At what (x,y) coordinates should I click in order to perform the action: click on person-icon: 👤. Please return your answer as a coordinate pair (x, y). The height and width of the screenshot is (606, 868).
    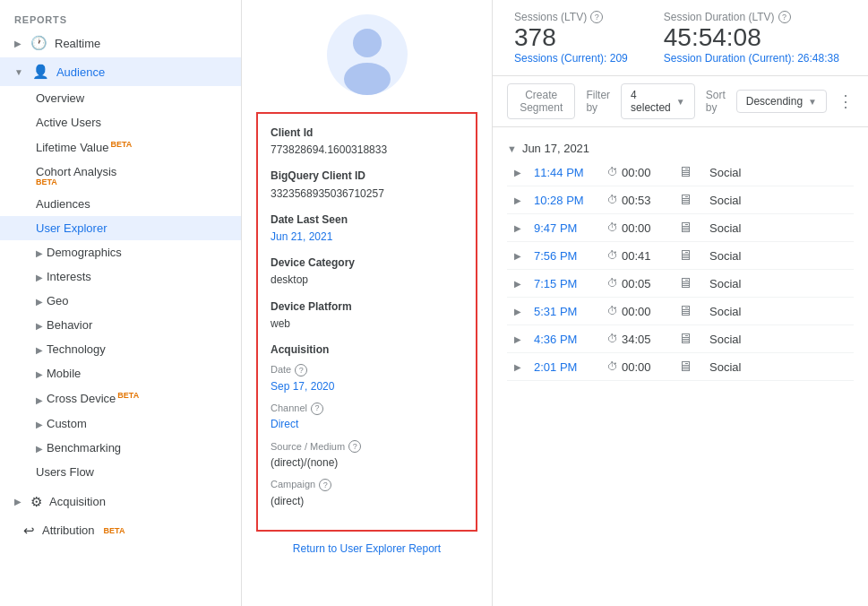
    Looking at the image, I should click on (41, 72).